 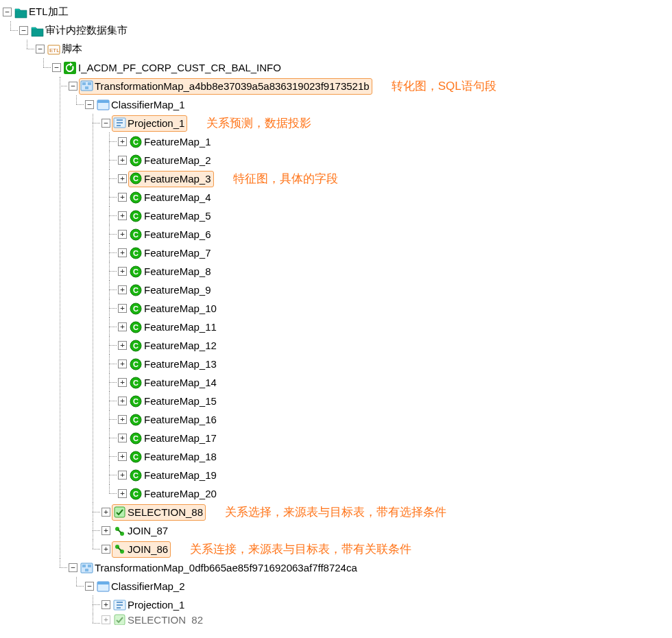 I want to click on node-label: FeatureMap_9, so click(x=178, y=290).